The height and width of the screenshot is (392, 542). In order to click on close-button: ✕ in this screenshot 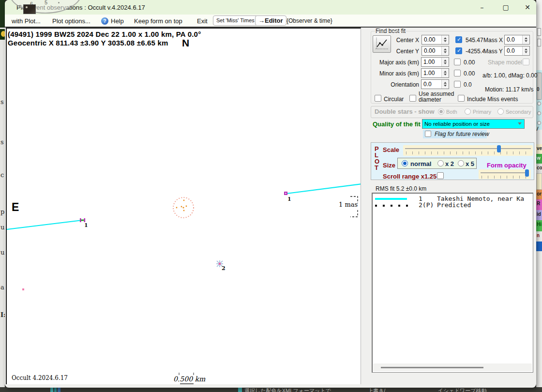, I will do `click(527, 7)`.